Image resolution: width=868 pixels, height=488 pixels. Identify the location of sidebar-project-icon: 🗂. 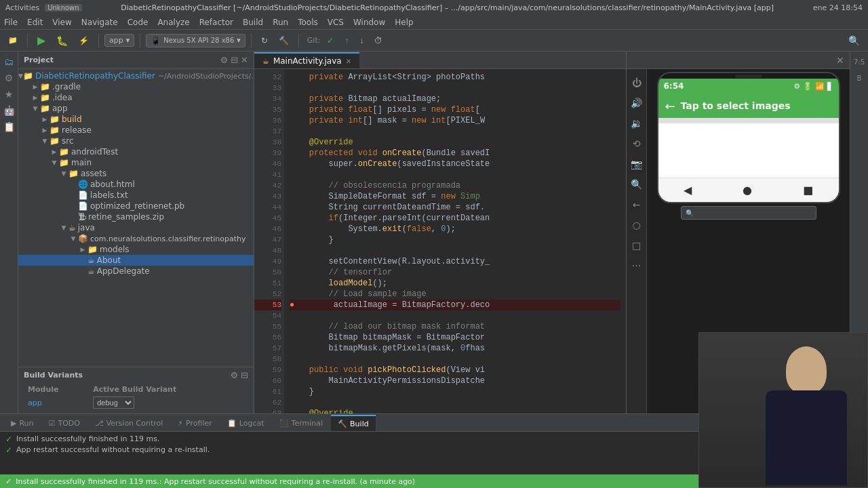
(9, 62).